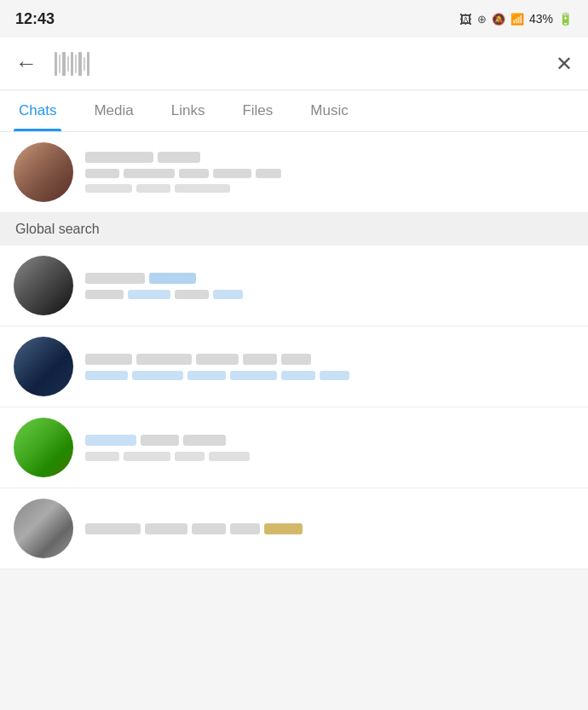  What do you see at coordinates (294, 229) in the screenshot?
I see `section-header-global-search: Global search` at bounding box center [294, 229].